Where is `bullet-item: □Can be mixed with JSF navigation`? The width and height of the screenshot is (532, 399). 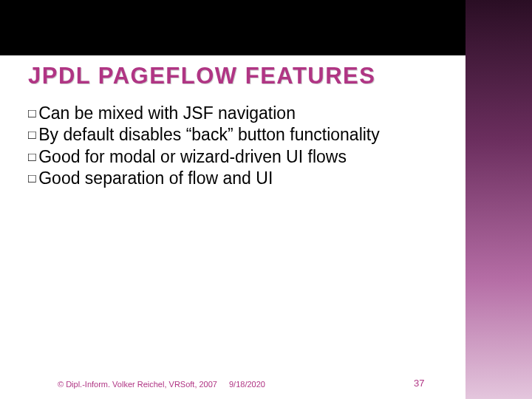
bullet-item: □Can be mixed with JSF navigation is located at coordinates (235, 114).